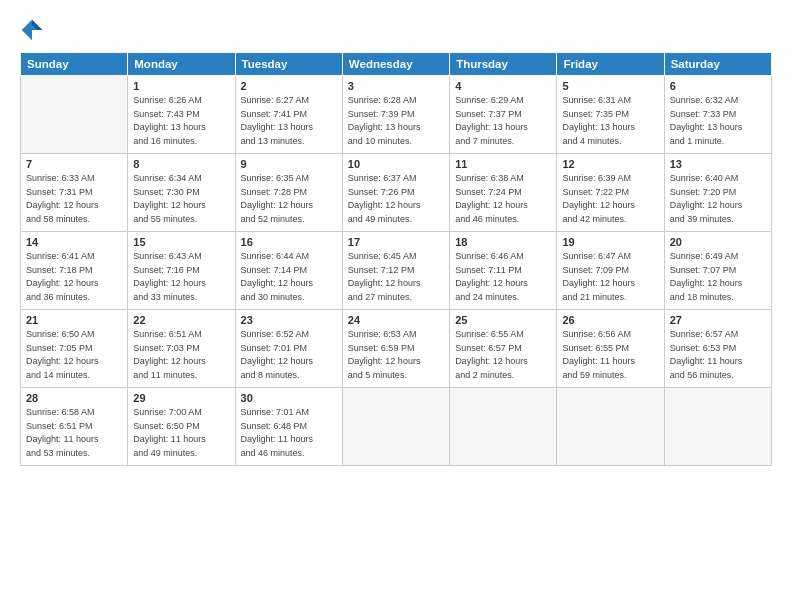  Describe the element at coordinates (289, 199) in the screenshot. I see `day-info: Sunrise: 6:35 AMSunset: 7:28 PMDaylight:…` at that location.